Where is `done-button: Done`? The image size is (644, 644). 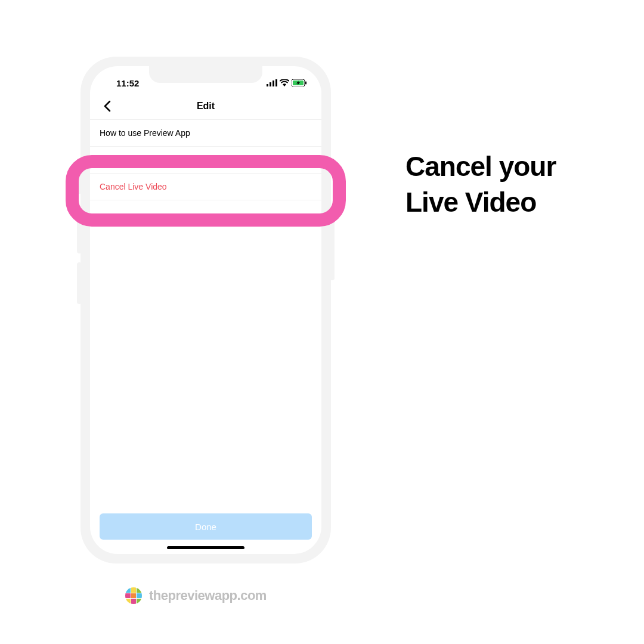
done-button: Done is located at coordinates (206, 527).